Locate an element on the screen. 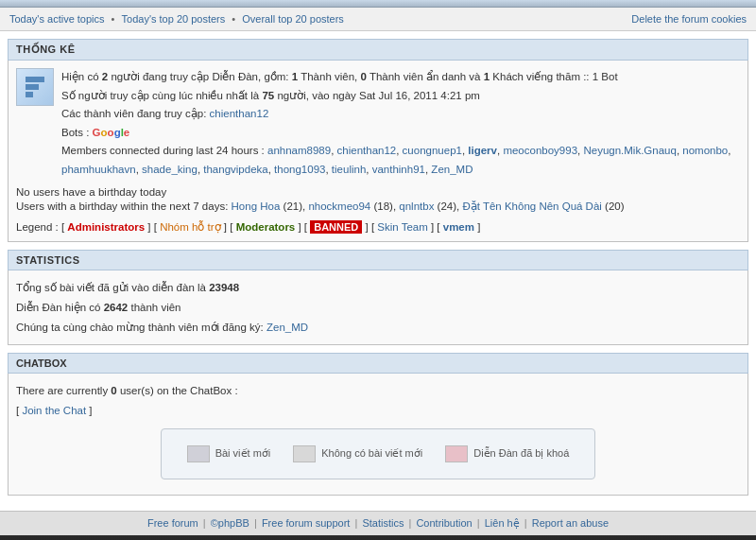 This screenshot has width=756, height=540. browsing-line: Các thành viên đang truy cập: chienthan1… is located at coordinates (401, 114).